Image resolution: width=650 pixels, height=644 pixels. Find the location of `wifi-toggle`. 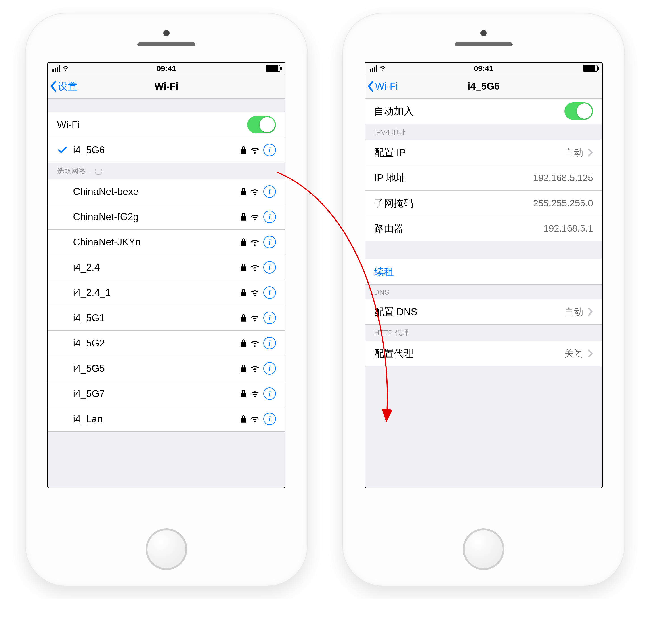

wifi-toggle is located at coordinates (262, 125).